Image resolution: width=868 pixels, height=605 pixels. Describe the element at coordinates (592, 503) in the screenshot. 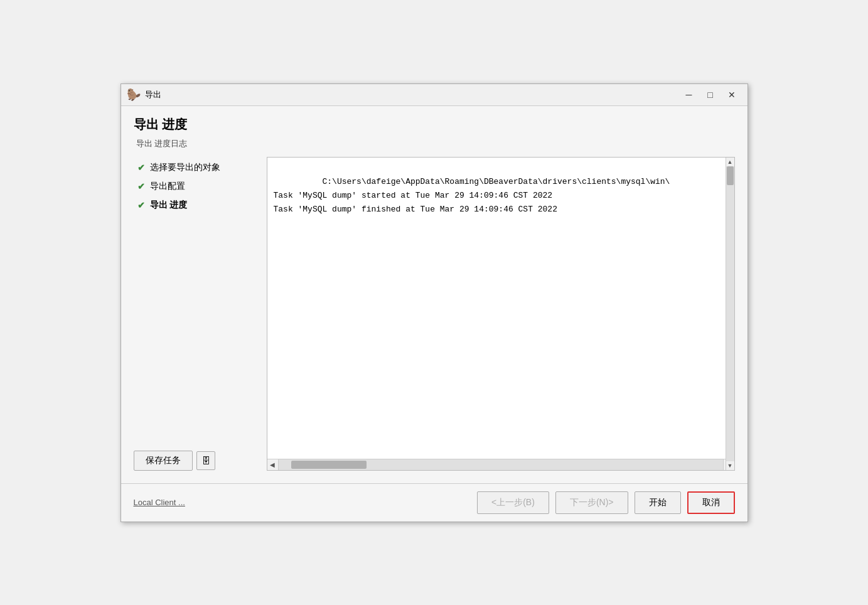

I see `next-button: 下一步(N)>` at that location.